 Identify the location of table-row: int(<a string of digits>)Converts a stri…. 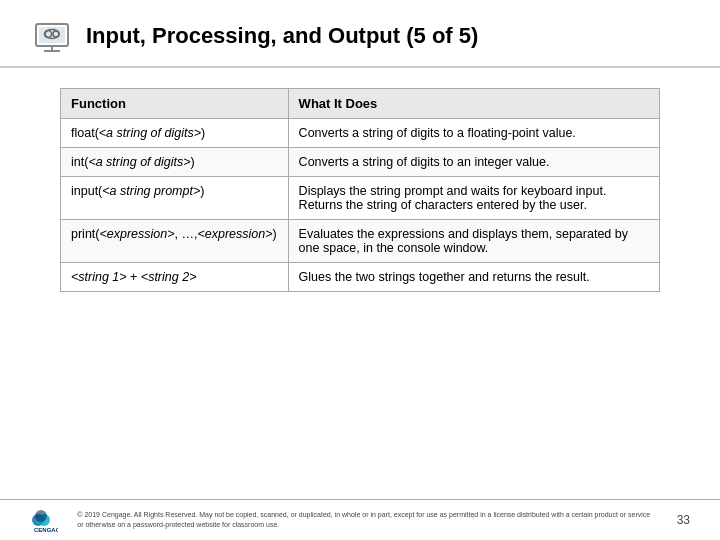
(360, 162).